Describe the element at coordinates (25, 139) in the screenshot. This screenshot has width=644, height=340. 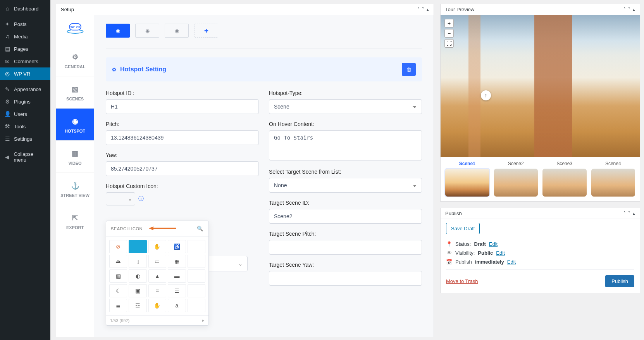
I see `menu-settings: ☰Settings` at that location.